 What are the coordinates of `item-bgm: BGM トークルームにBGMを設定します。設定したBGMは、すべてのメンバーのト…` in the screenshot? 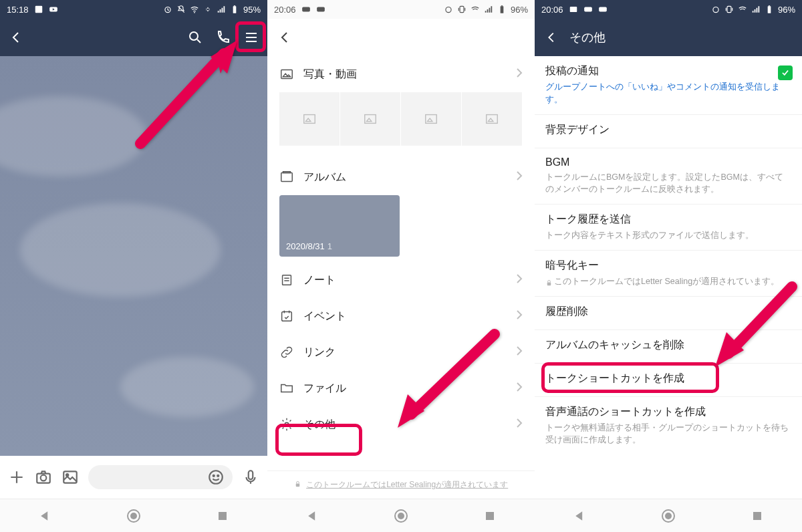 It's located at (668, 176).